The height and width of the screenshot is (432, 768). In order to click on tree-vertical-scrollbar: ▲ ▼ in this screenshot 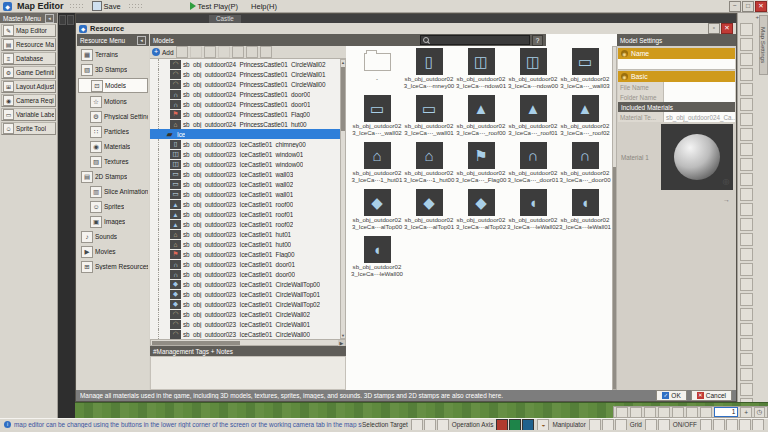, I will do `click(343, 199)`.